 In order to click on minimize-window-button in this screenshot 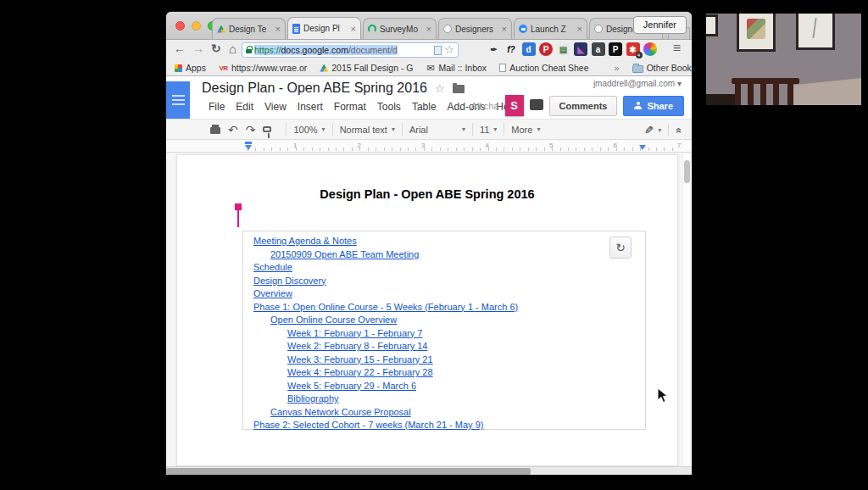, I will do `click(197, 25)`.